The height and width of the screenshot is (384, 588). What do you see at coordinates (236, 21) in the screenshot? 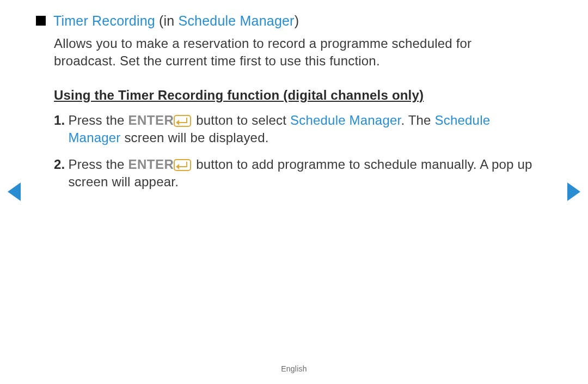
I see `title-part-schedule-manager: Schedule Manager` at bounding box center [236, 21].